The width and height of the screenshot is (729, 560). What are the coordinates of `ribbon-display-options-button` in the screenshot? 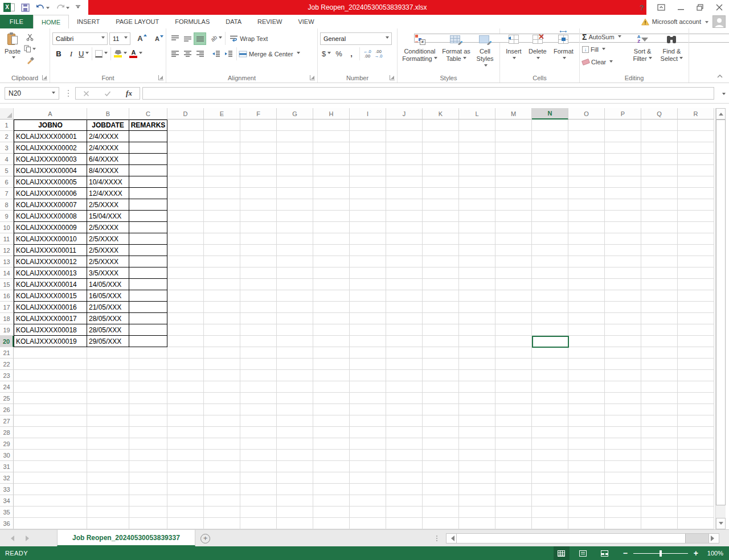 It's located at (661, 7).